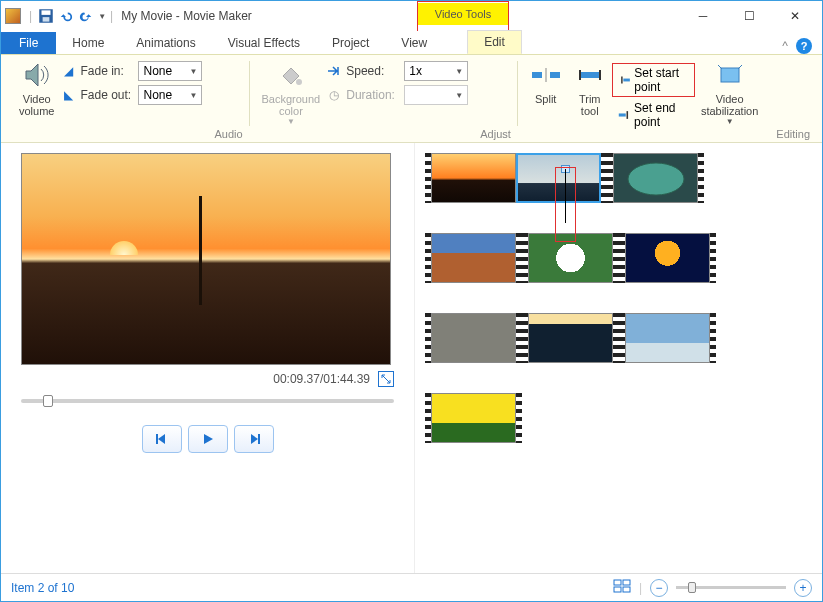 The image size is (823, 602). Describe the element at coordinates (264, 43) in the screenshot. I see `tab-visual-effects: Visual Effects` at that location.